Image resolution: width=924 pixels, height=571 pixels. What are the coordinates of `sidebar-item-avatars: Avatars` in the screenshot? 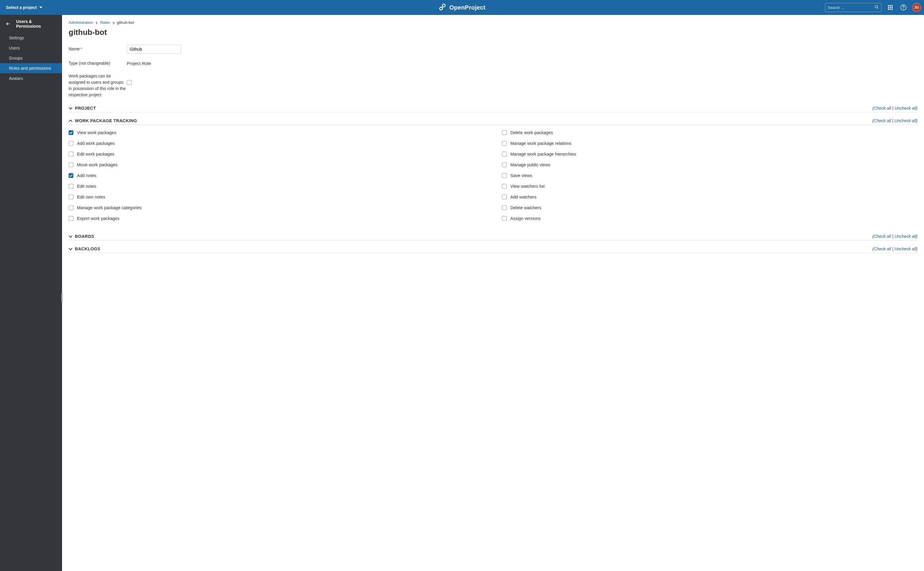 It's located at (31, 79).